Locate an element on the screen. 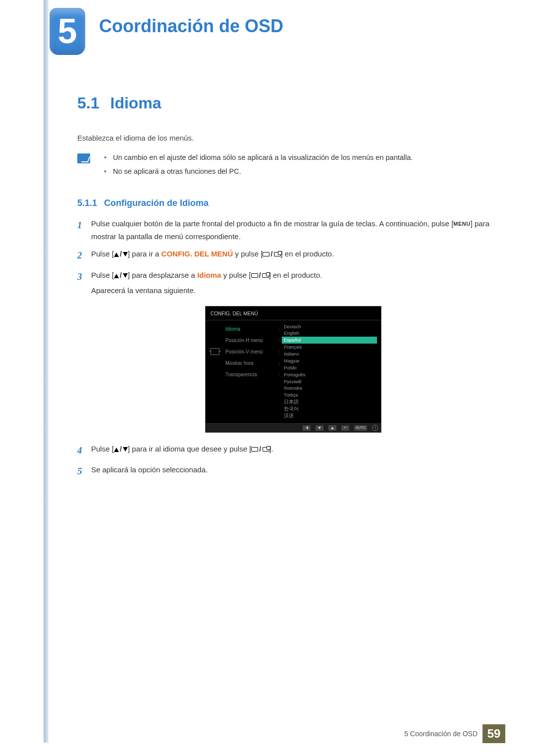  osd-language-option: English is located at coordinates (329, 333).